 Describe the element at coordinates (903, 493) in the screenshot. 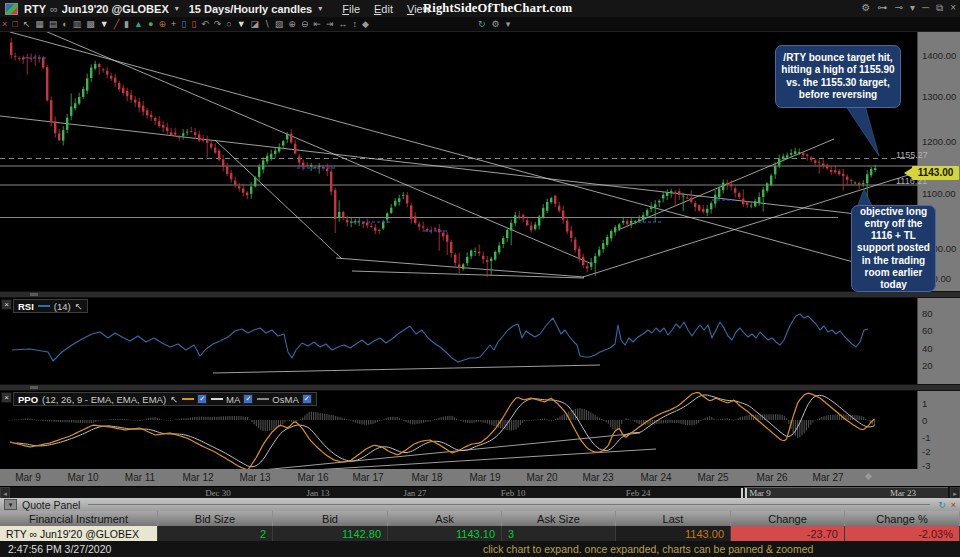

I see `scrollbar-date-label: Mar 23` at that location.